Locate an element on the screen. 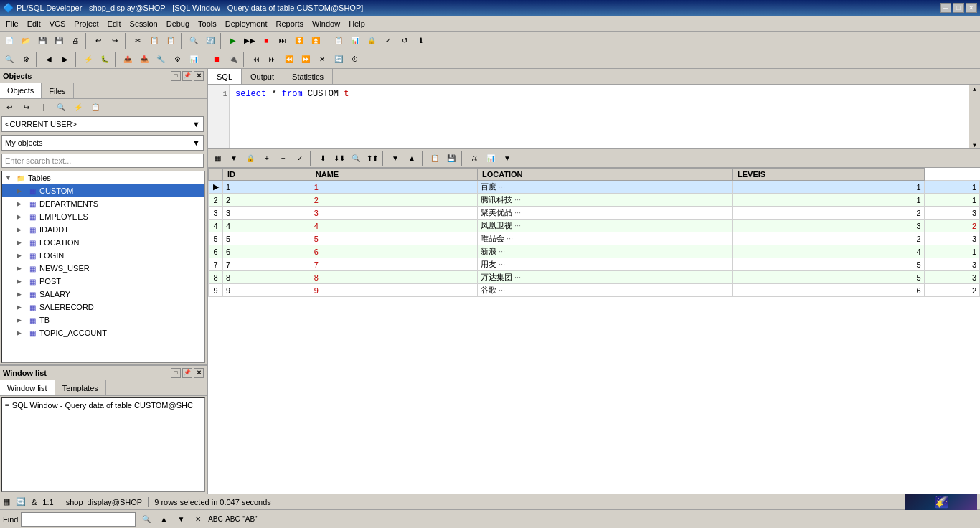 The height and width of the screenshot is (528, 980). sql-editor: 1 select * from CUSTOM t ▲ ▼ is located at coordinates (594, 117).